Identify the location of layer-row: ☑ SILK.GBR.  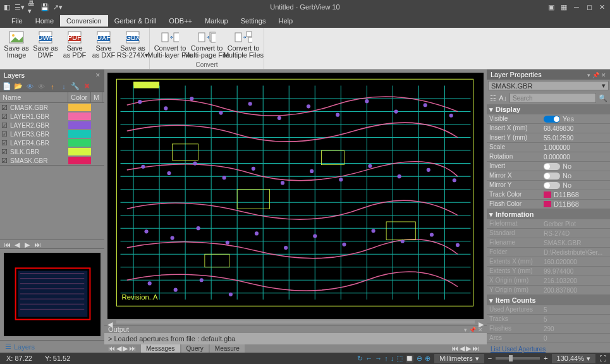
(52, 152).